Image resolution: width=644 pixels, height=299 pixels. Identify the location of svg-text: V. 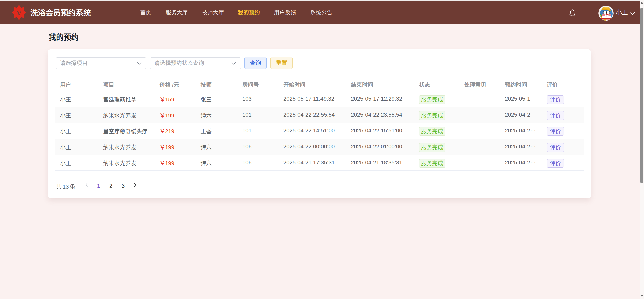
(19, 13).